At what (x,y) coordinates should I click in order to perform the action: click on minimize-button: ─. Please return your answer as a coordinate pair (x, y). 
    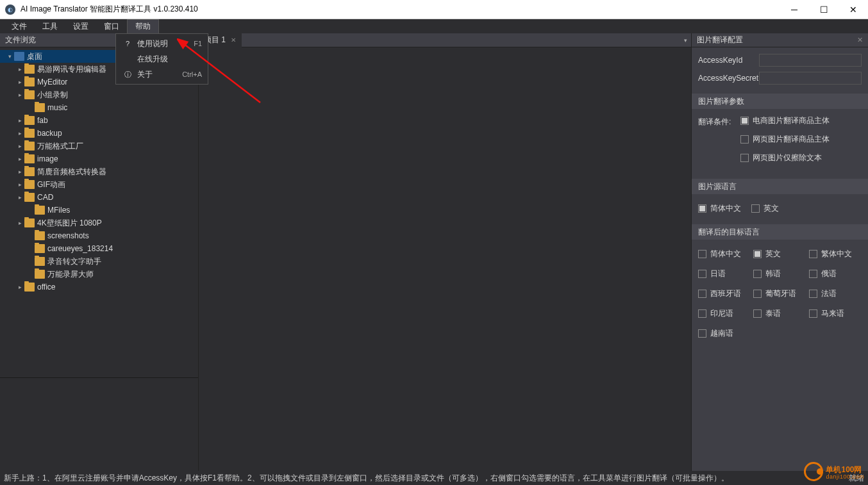
    Looking at the image, I should click on (794, 10).